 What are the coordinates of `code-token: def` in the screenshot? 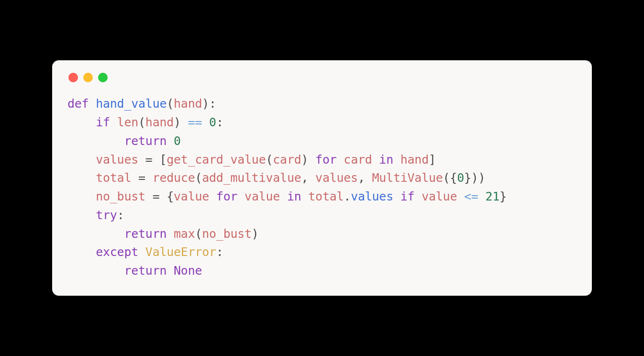 It's located at (81, 103).